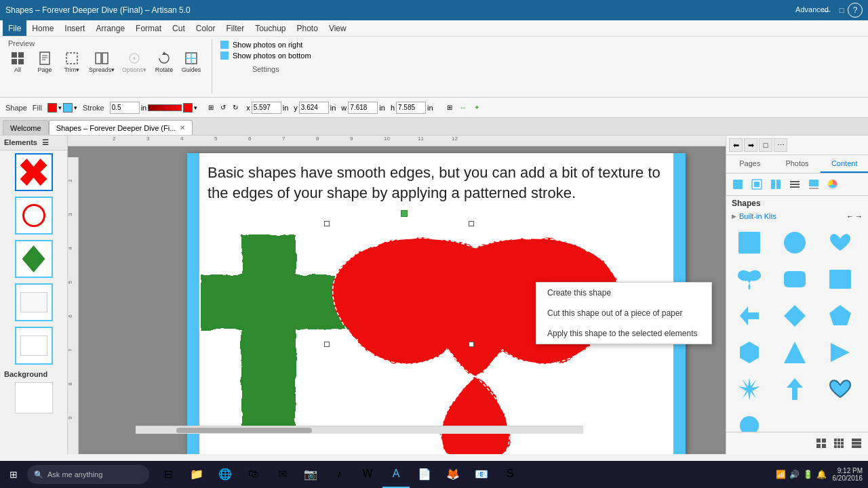 This screenshot has width=868, height=488. What do you see at coordinates (839, 443) in the screenshot?
I see `view-grid-small` at bounding box center [839, 443].